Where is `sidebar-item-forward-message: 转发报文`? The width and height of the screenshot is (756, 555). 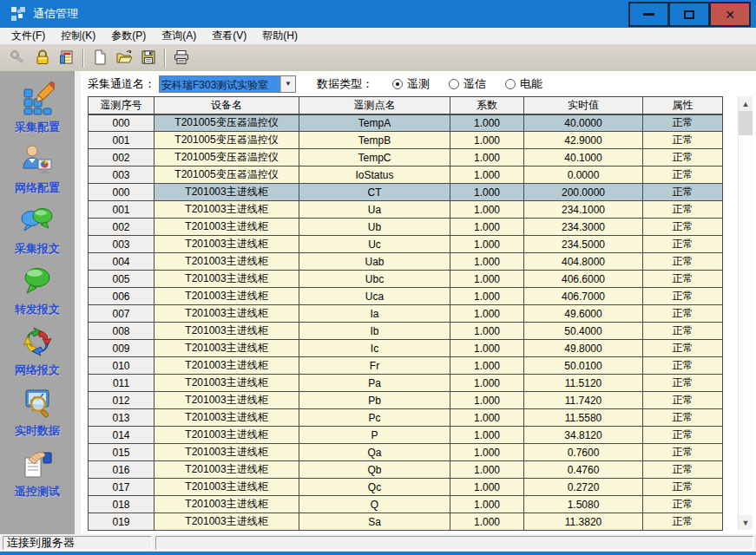
sidebar-item-forward-message: 转发报文 is located at coordinates (37, 294).